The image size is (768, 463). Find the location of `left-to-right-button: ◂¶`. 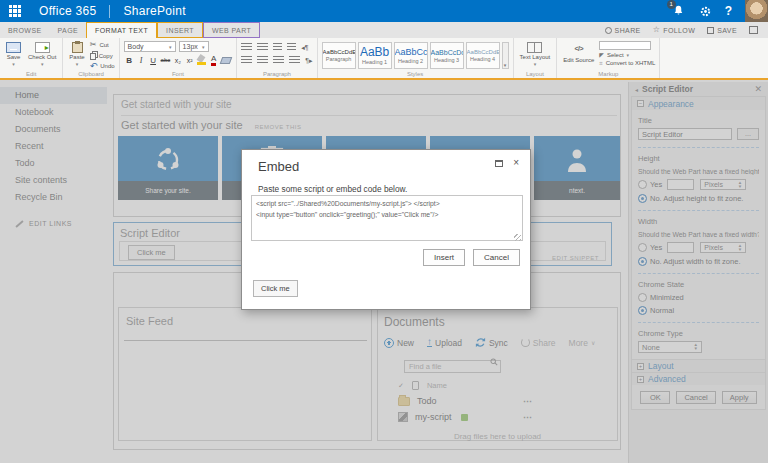

left-to-right-button: ◂¶ is located at coordinates (304, 48).